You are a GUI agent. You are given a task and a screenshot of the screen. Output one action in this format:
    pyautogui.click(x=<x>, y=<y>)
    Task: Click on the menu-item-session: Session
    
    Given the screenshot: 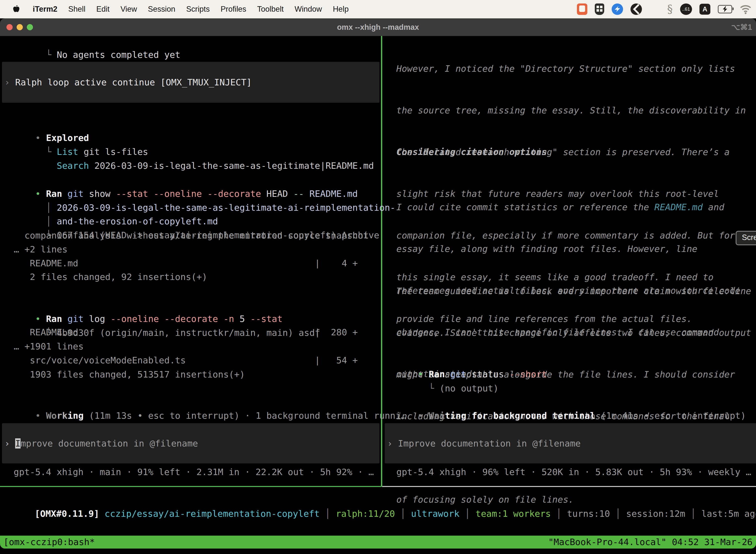 What is the action you would take?
    pyautogui.click(x=162, y=9)
    